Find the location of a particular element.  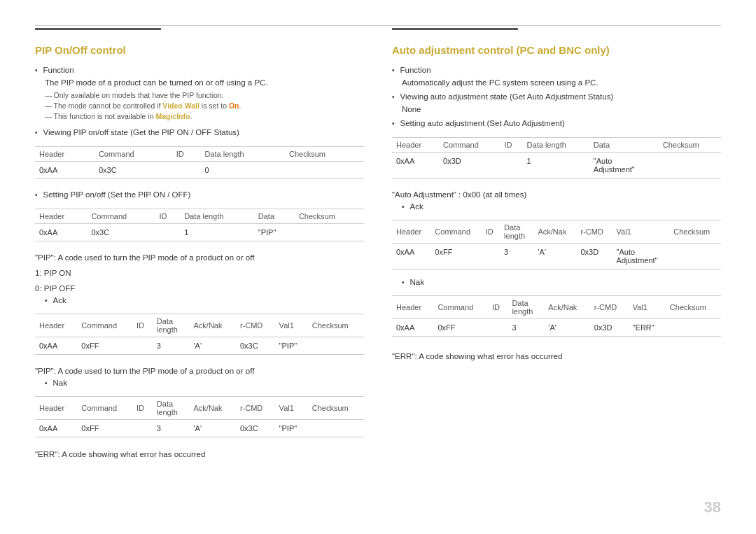

th-checksum: Checksum is located at coordinates (325, 154).